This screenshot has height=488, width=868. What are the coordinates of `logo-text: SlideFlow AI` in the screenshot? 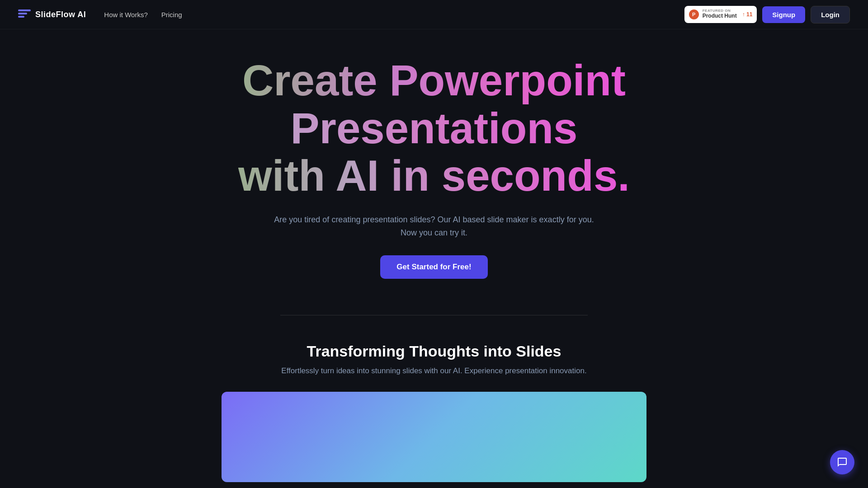 It's located at (61, 14).